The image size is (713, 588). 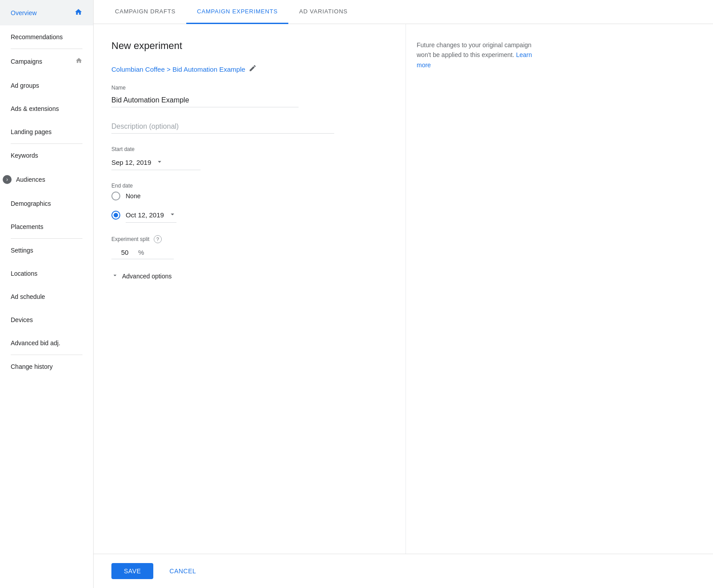 I want to click on sidebar-item-label: Placements, so click(x=27, y=227).